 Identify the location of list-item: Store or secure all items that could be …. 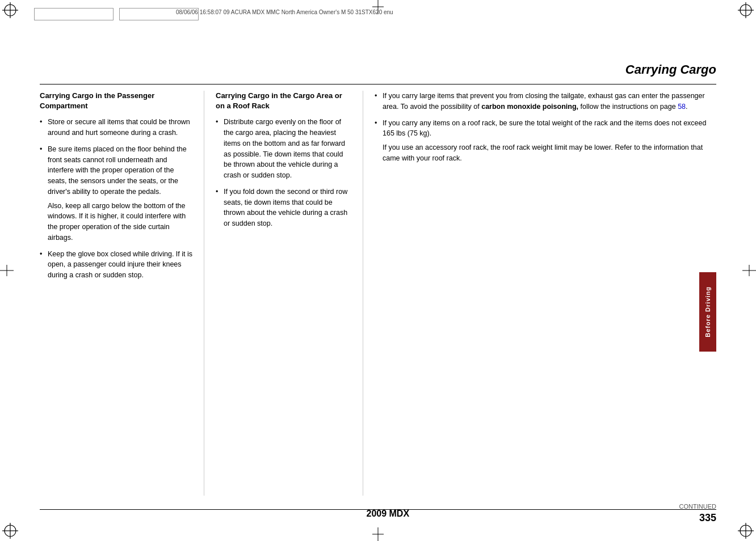
(116, 128).